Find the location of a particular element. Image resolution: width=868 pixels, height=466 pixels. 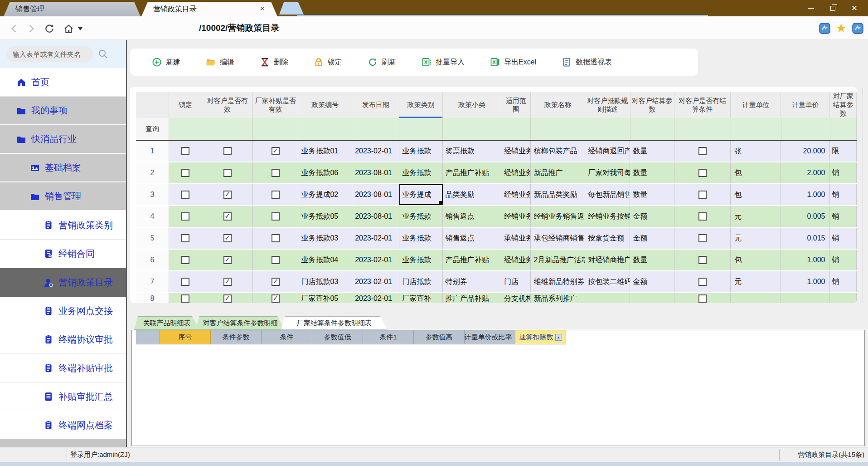

data-cell is located at coordinates (652, 298).